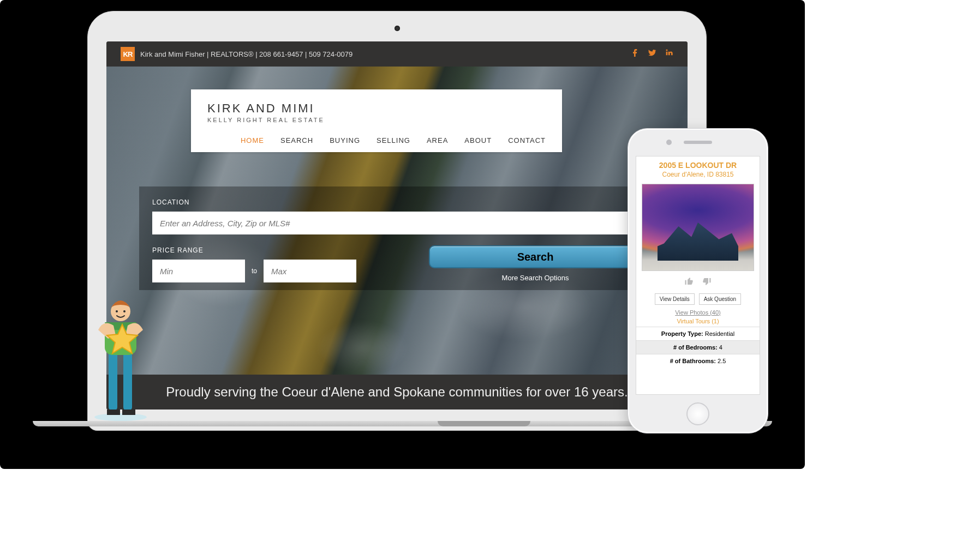 This screenshot has height=560, width=968. What do you see at coordinates (698, 142) in the screenshot?
I see `phone-speaker` at bounding box center [698, 142].